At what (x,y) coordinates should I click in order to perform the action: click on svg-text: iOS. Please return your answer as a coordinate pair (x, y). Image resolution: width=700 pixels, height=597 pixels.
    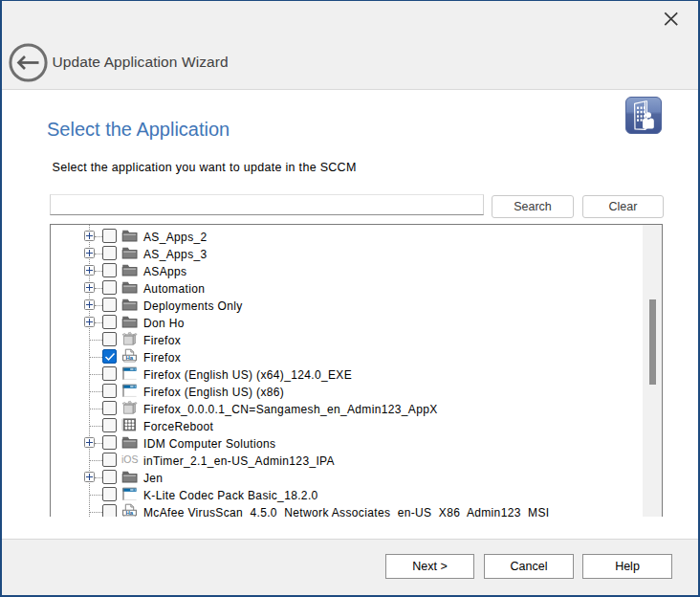
    Looking at the image, I should click on (130, 459).